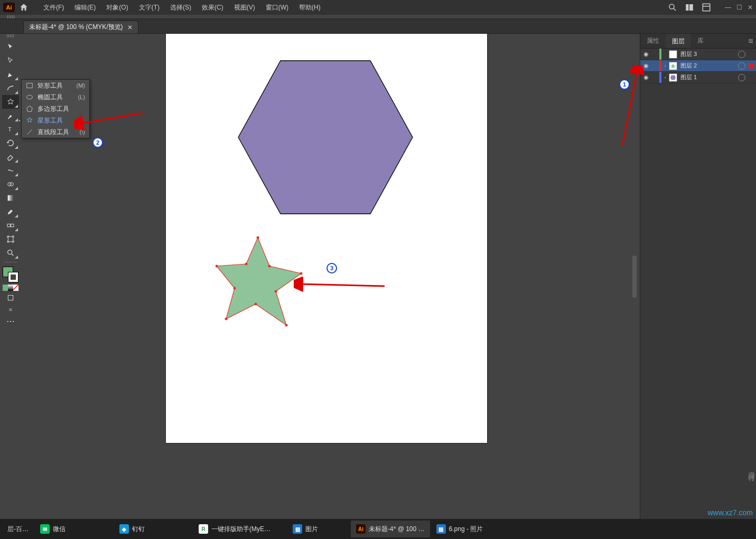 The width and height of the screenshot is (756, 539). What do you see at coordinates (730, 513) in the screenshot?
I see `watermark: www.xz7.com` at bounding box center [730, 513].